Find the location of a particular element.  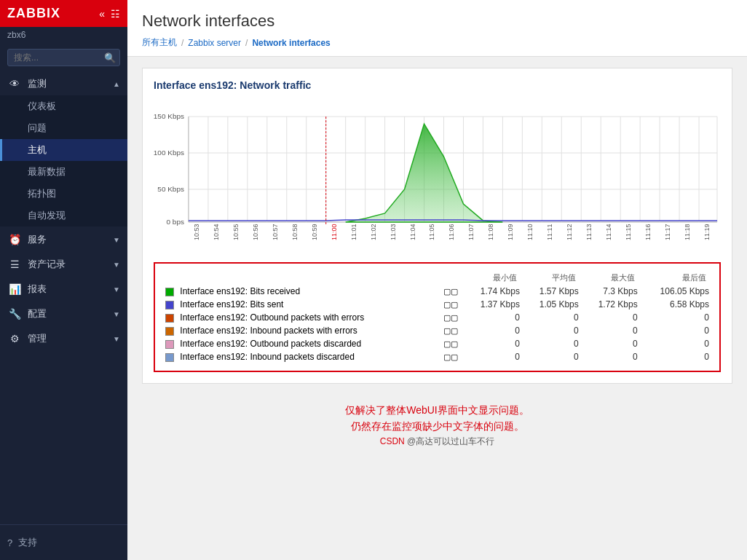

sidebar-item-hosts: 主机 is located at coordinates (64, 150).